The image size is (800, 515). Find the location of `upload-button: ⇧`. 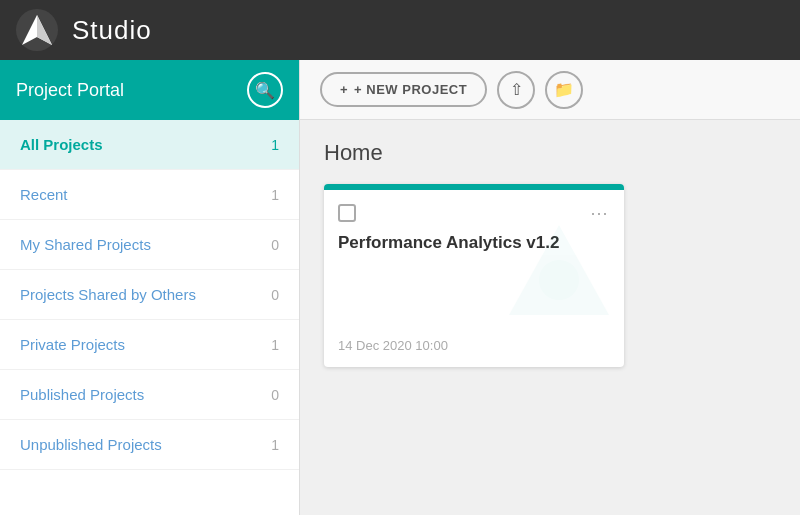

upload-button: ⇧ is located at coordinates (516, 90).